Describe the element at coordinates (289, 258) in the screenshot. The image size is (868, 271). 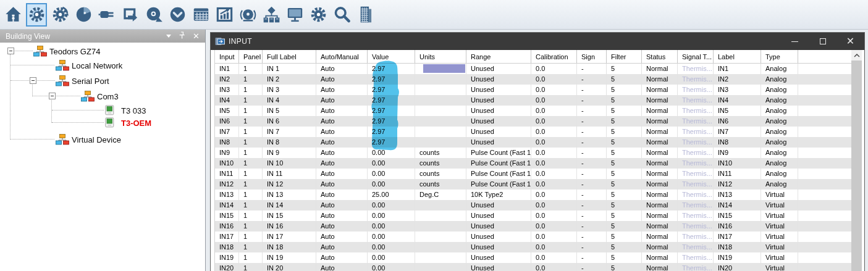
I see `cell-full_label: IN 19` at that location.